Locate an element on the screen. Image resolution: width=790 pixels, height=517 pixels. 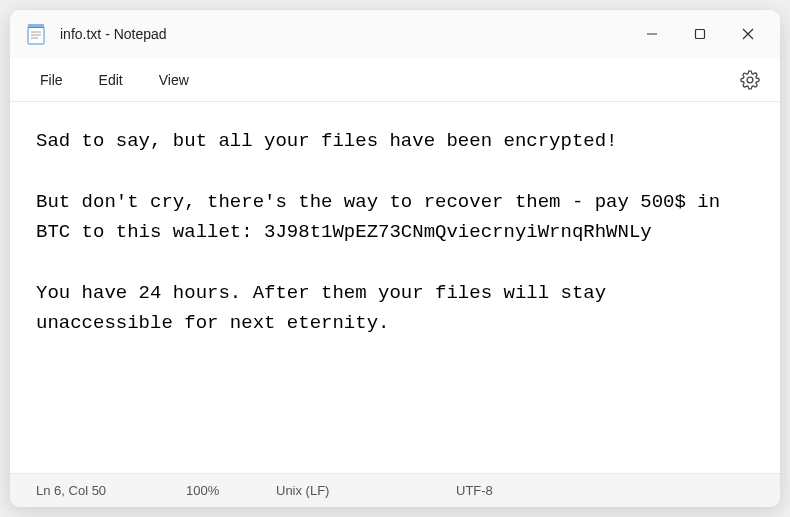
status-line-ending: Unix (LF) is located at coordinates (358, 490).